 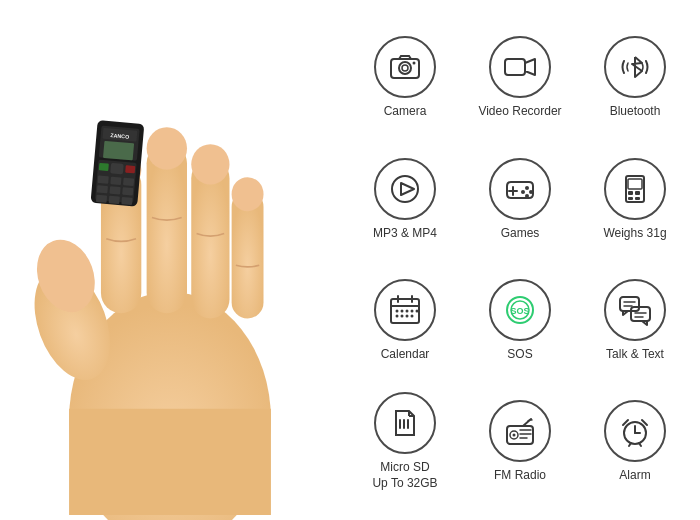 What do you see at coordinates (520, 67) in the screenshot?
I see `video-icon-circle` at bounding box center [520, 67].